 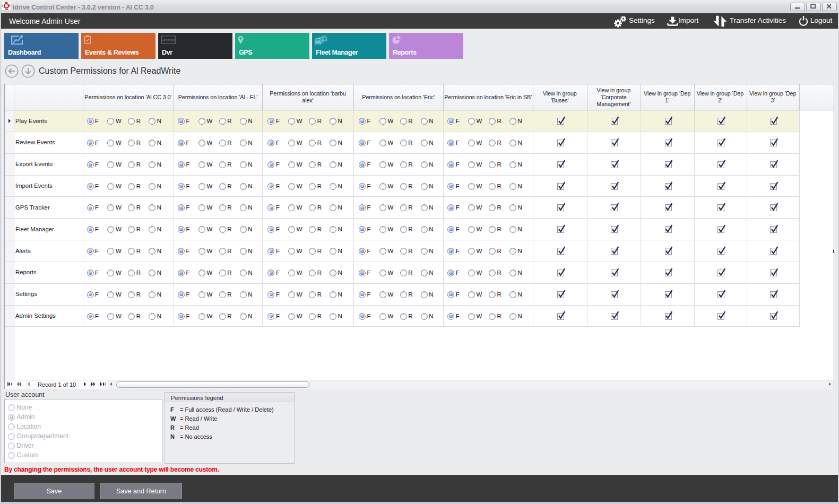 What do you see at coordinates (169, 40) in the screenshot?
I see `svg-text: MERGE` at bounding box center [169, 40].